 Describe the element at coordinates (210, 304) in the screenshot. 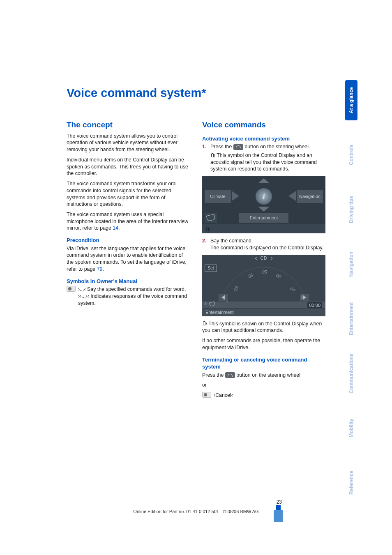

I see `track-label: Tr` at that location.